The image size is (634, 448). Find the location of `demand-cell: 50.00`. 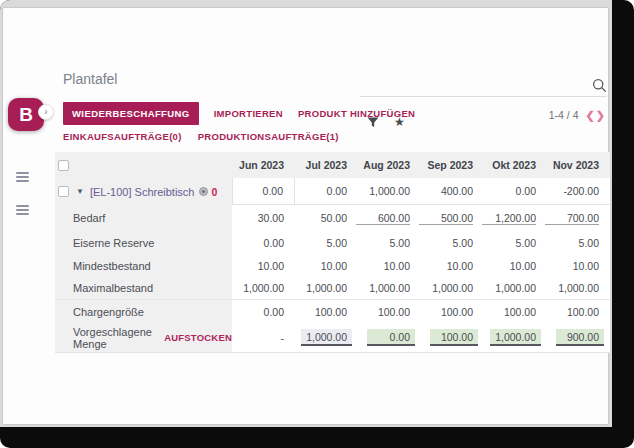

demand-cell: 50.00 is located at coordinates (326, 218).